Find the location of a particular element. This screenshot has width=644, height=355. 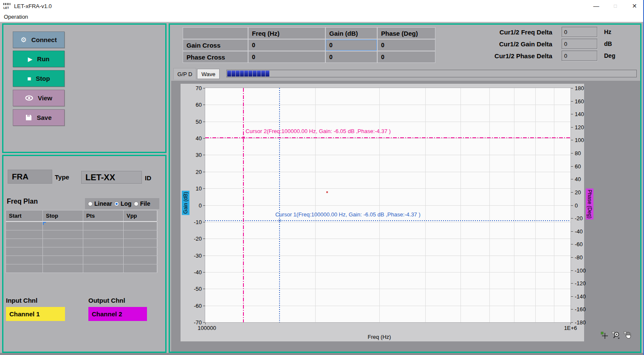

pan-tool is located at coordinates (628, 335).